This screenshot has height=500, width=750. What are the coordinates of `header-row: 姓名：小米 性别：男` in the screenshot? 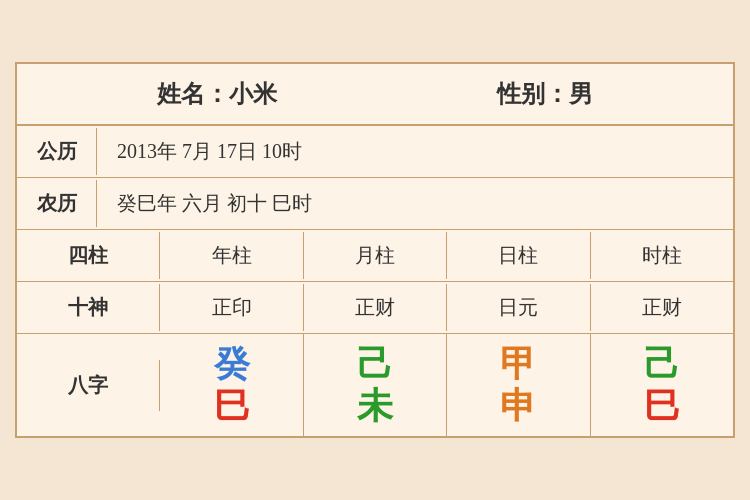 It's located at (375, 95).